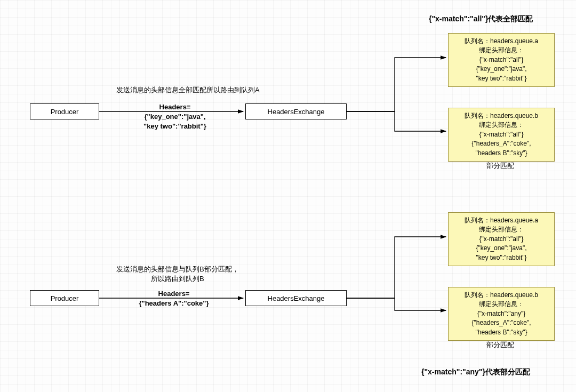 The height and width of the screenshot is (392, 576). Describe the element at coordinates (175, 122) in the screenshot. I see `top-headers-body: {"key_one":"java", "key two":"rabbit"}` at that location.